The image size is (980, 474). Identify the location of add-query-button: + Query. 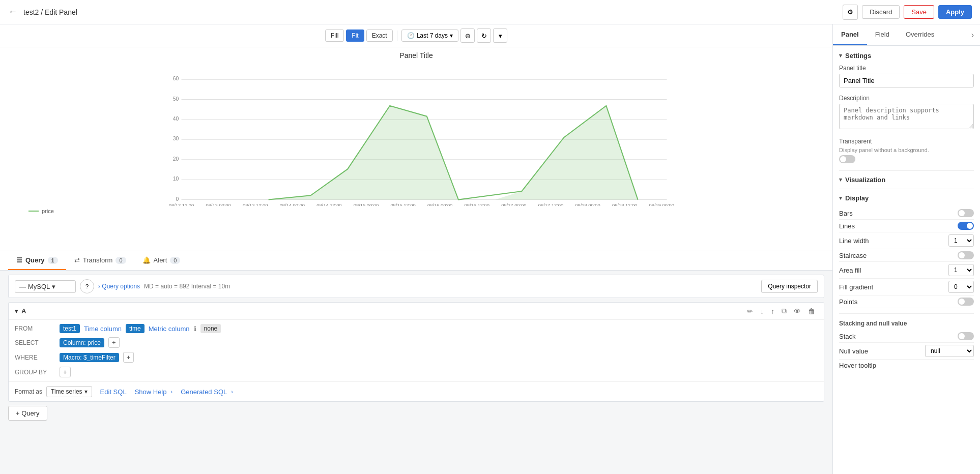
(27, 413).